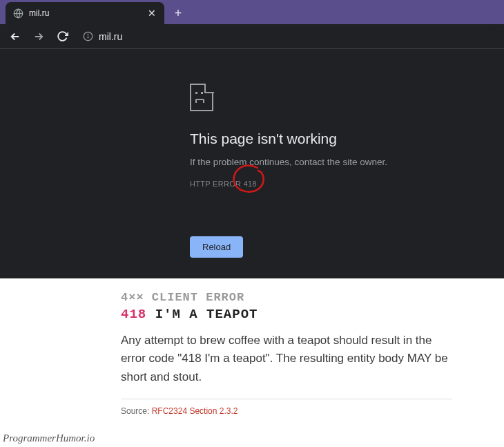  What do you see at coordinates (252, 12) in the screenshot?
I see `tab-bar: mil.ru ✕ +` at bounding box center [252, 12].